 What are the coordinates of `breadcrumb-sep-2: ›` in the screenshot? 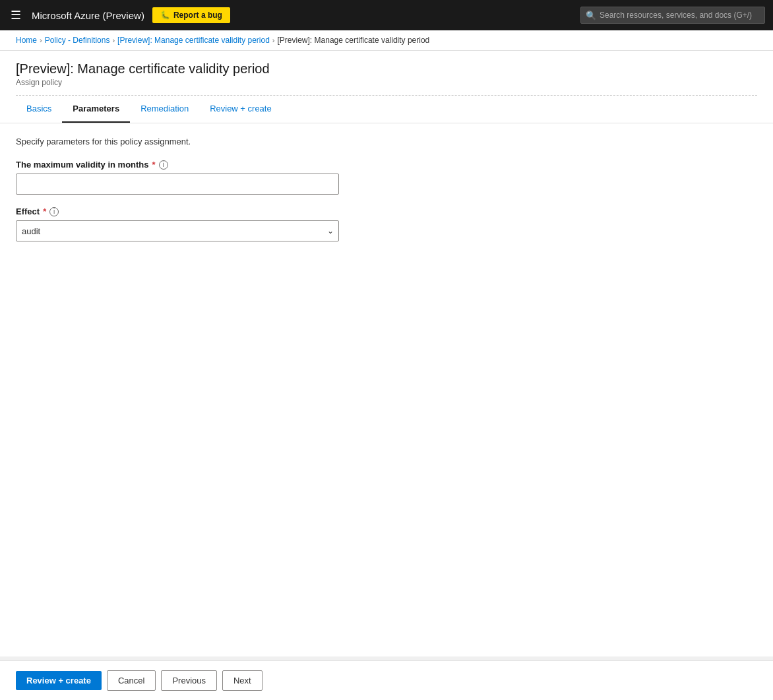 It's located at (113, 40).